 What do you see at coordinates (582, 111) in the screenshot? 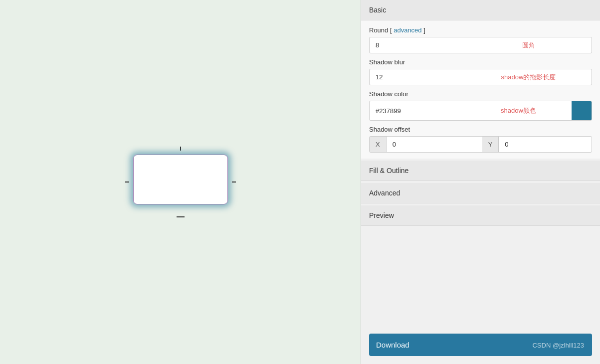
I see `shadow-color-swatch` at bounding box center [582, 111].